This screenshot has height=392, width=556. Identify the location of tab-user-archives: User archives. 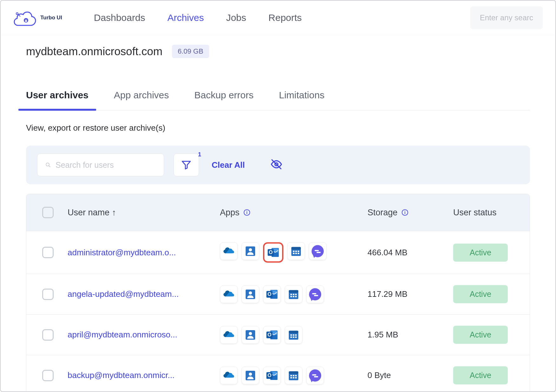
(57, 100).